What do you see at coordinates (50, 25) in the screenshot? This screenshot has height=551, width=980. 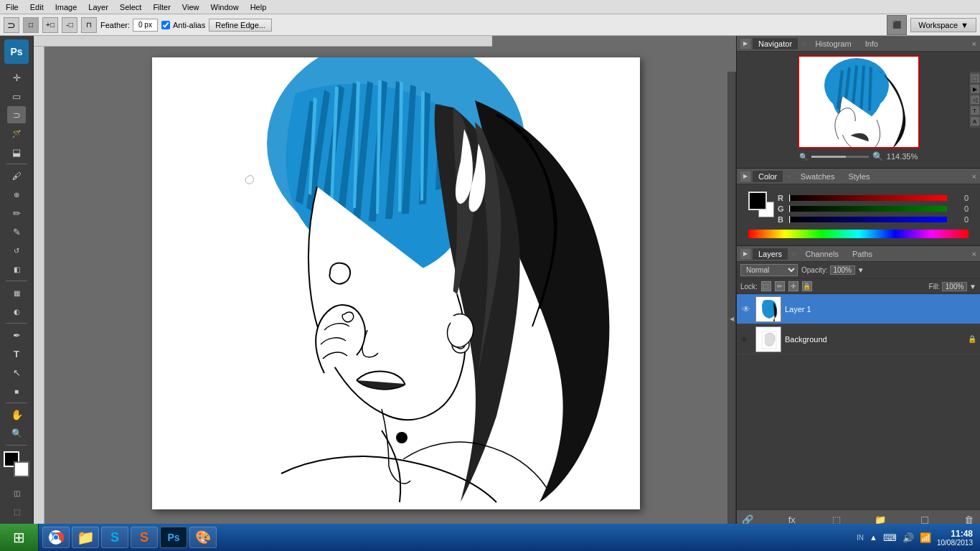 I see `tool-mode-add: +□` at bounding box center [50, 25].